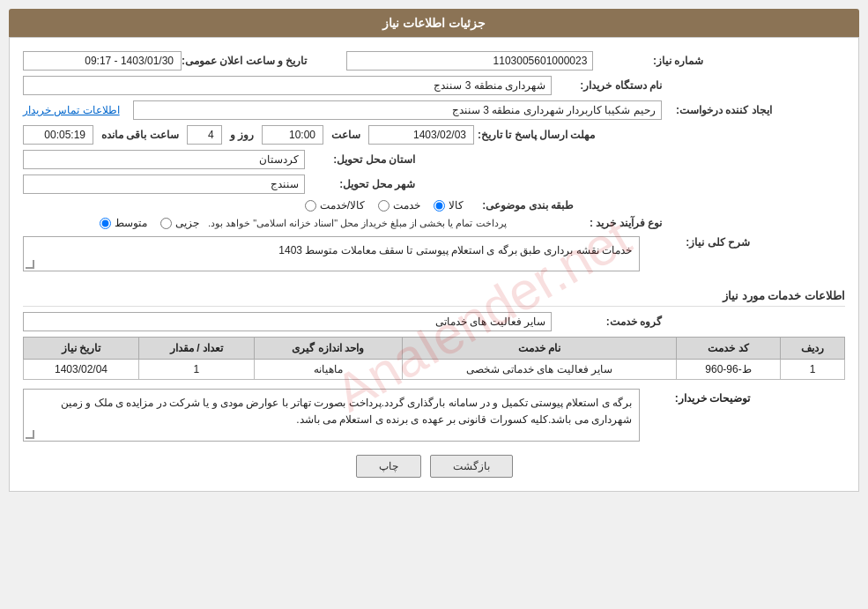 This screenshot has width=868, height=609. What do you see at coordinates (434, 223) in the screenshot?
I see `purchase-type-row: نوع فرآیند خرید : متوسط جزیی پرداخت تمام…` at bounding box center [434, 223].